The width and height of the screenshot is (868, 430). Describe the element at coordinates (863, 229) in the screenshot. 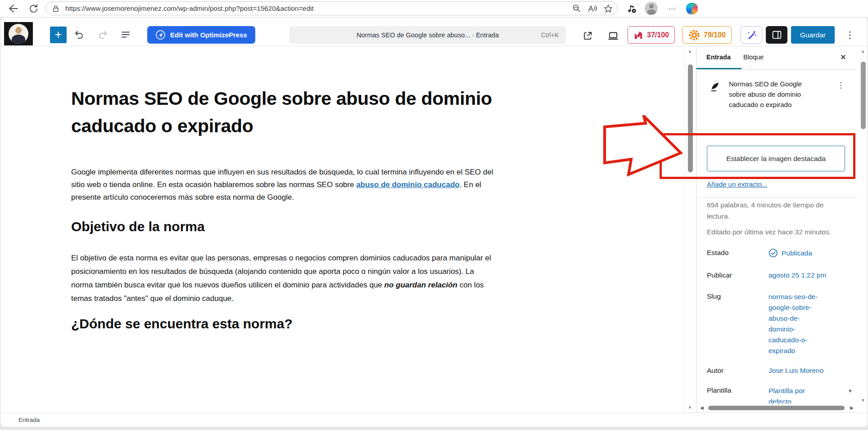

I see `sidebar-scrollbar: ▲ ▼` at that location.